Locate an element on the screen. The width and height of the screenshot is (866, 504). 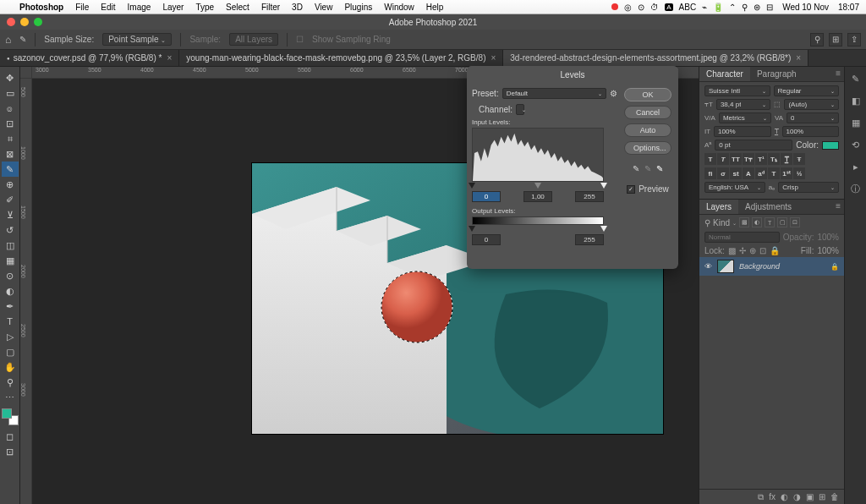
lasso-tool: ⌾ is located at coordinates (10, 108).